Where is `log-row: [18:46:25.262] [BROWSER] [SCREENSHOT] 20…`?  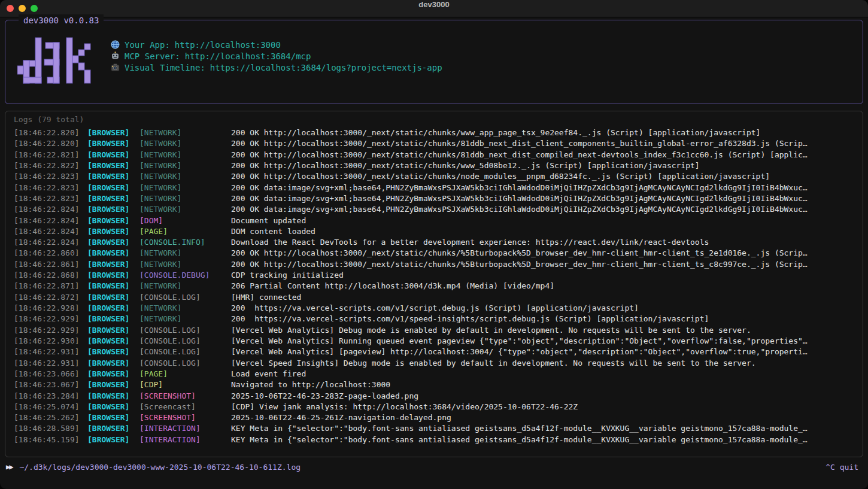
log-row: [18:46:25.262] [BROWSER] [SCREENSHOT] 20… is located at coordinates (437, 418).